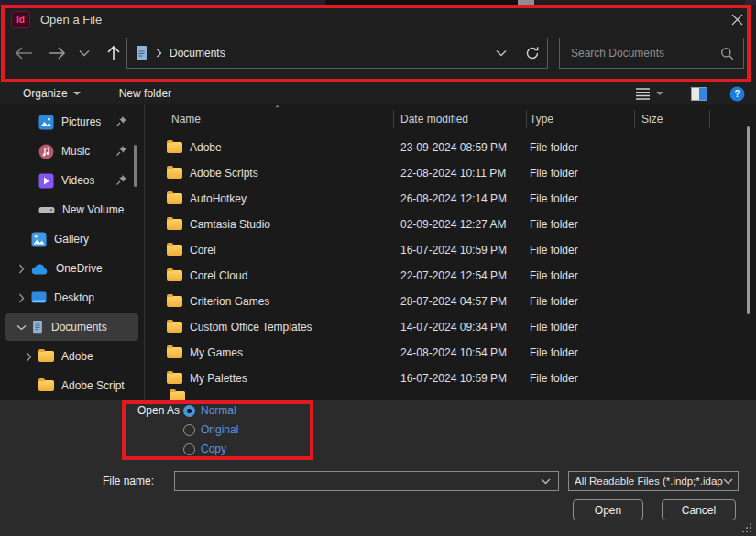  Describe the element at coordinates (46, 181) in the screenshot. I see `videos-icon` at that location.